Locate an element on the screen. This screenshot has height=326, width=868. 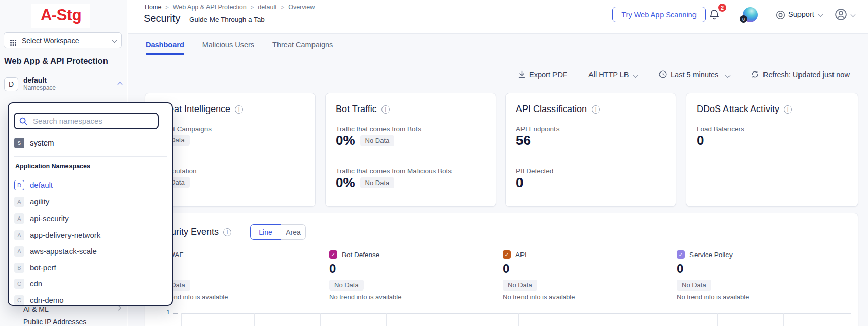
card-title: API Classification is located at coordinates (551, 110).